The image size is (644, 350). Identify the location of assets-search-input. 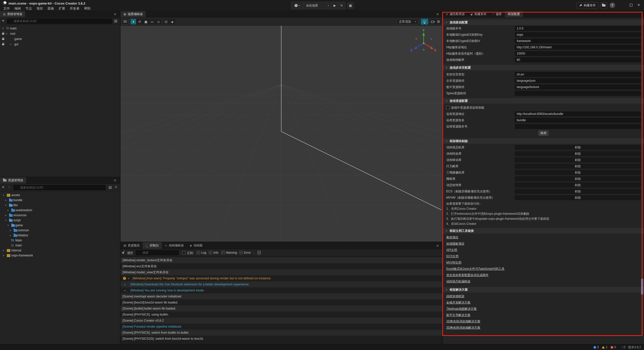
(60, 188).